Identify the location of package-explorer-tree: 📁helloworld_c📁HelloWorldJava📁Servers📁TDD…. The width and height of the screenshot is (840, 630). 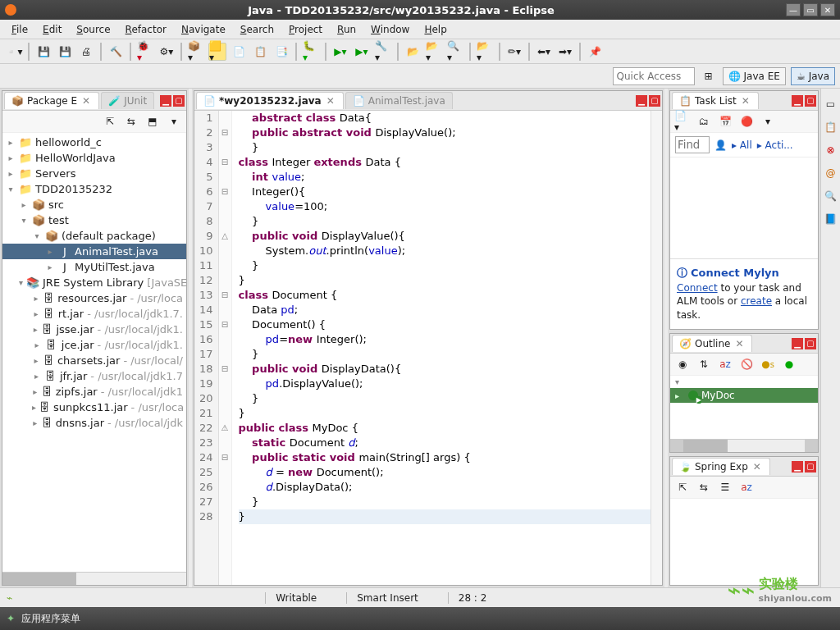
(94, 282).